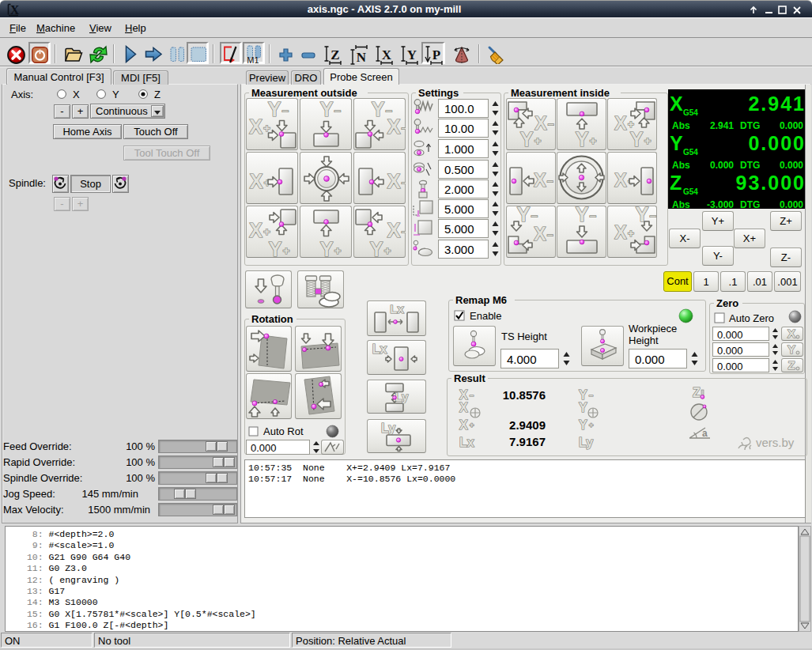 The image size is (812, 650). I want to click on svg-text: P, so click(436, 55).